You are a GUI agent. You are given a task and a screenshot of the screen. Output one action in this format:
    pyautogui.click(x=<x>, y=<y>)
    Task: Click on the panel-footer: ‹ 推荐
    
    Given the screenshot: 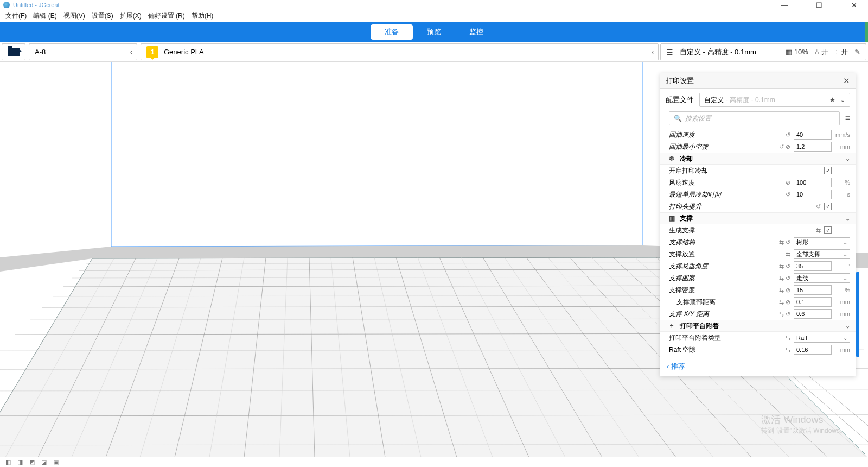 What is the action you would take?
    pyautogui.click(x=758, y=366)
    